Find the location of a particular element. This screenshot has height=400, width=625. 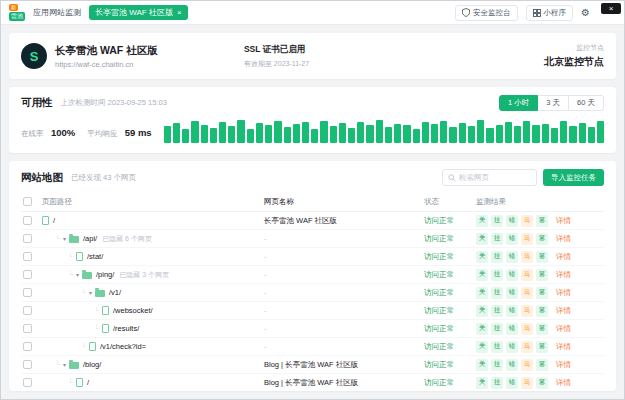

mini-program-button: 小程序 is located at coordinates (550, 13).